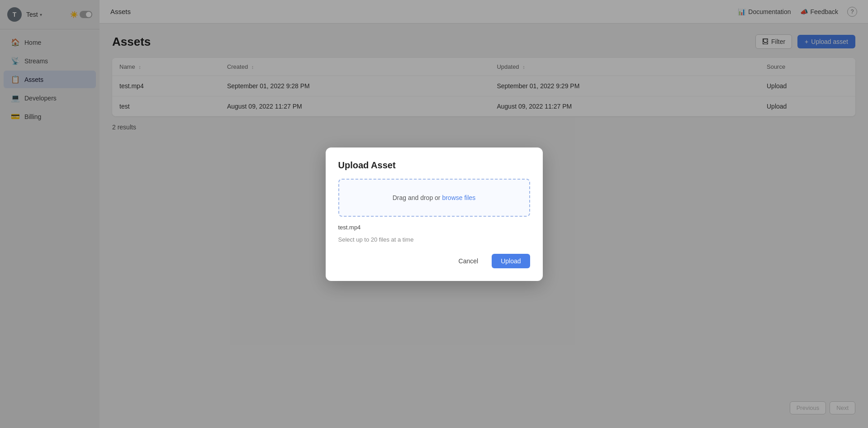  What do you see at coordinates (434, 240) in the screenshot?
I see `file-limit-text: Select up to 20 files at a time` at bounding box center [434, 240].